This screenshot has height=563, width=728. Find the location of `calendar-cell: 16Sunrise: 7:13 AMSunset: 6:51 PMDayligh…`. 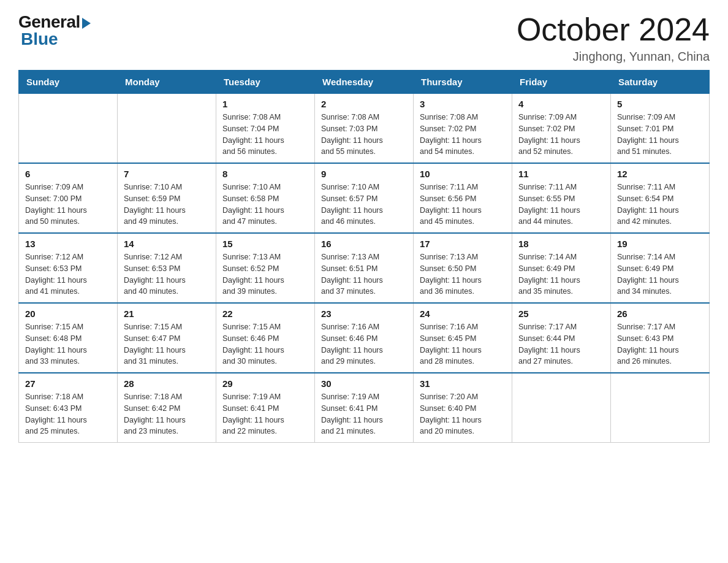

calendar-cell: 16Sunrise: 7:13 AMSunset: 6:51 PMDayligh… is located at coordinates (364, 268).